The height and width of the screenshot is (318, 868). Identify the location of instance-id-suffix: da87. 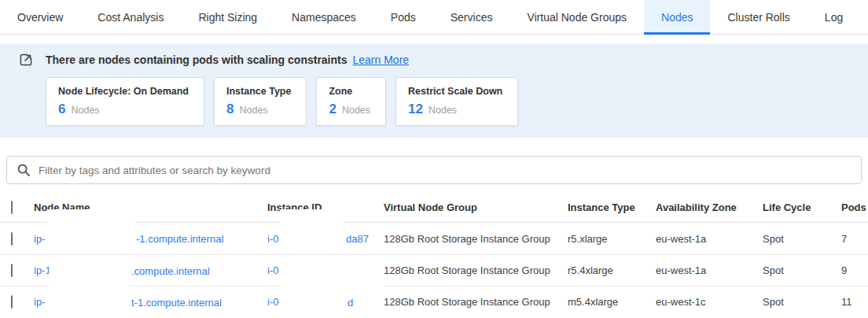
(357, 239).